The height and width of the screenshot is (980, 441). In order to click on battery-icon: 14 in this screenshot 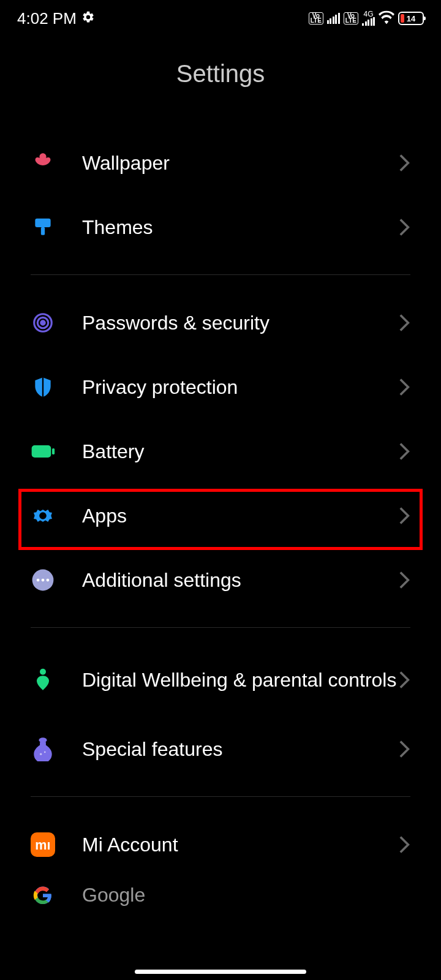, I will do `click(411, 18)`.